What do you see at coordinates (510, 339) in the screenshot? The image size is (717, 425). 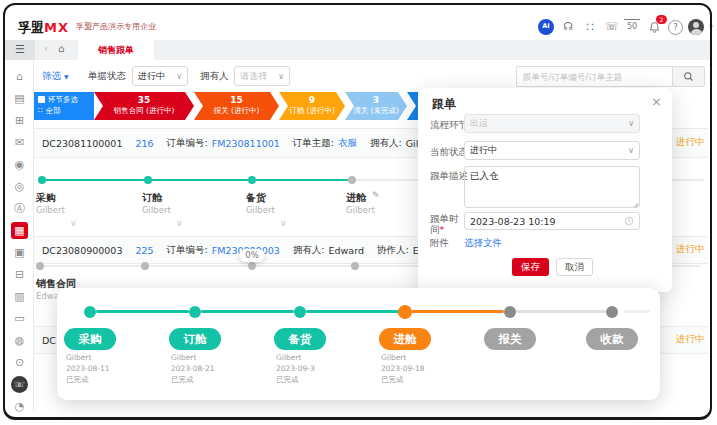 I see `popup-stage-pill: 报关` at bounding box center [510, 339].